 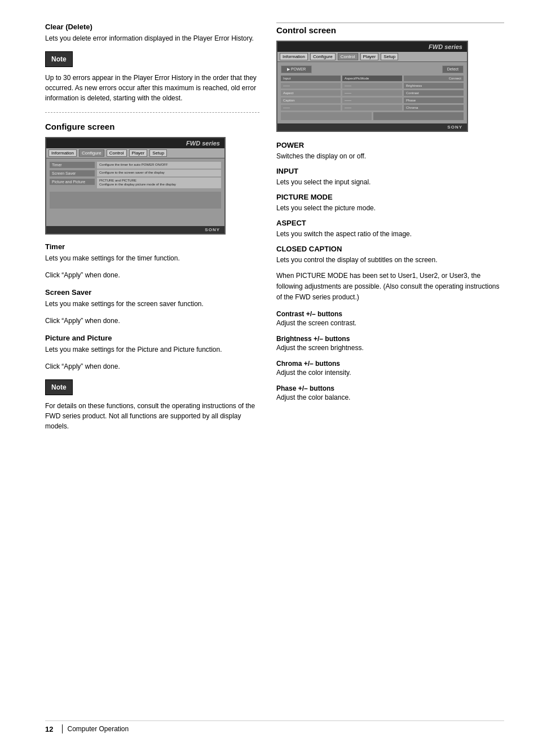 What do you see at coordinates (348, 56) in the screenshot?
I see `ctrl-tab-control: Control` at bounding box center [348, 56].